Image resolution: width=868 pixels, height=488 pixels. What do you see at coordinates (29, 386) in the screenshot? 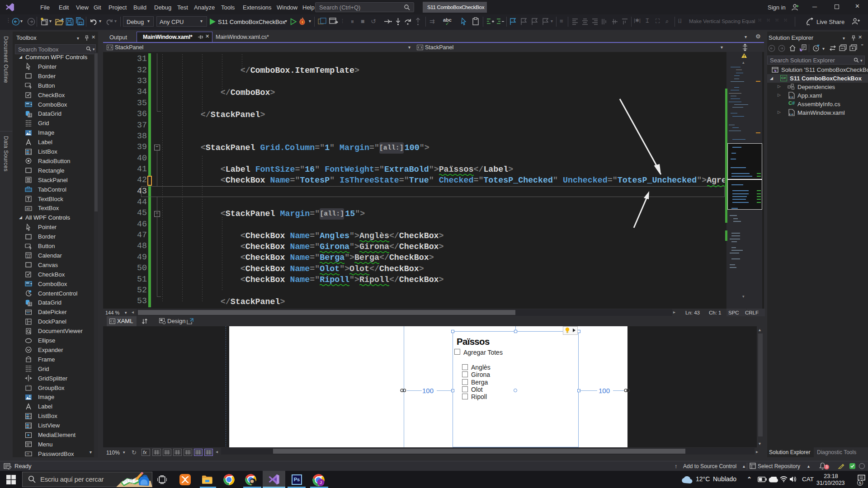
I see `svg-text: XY` at bounding box center [29, 386].